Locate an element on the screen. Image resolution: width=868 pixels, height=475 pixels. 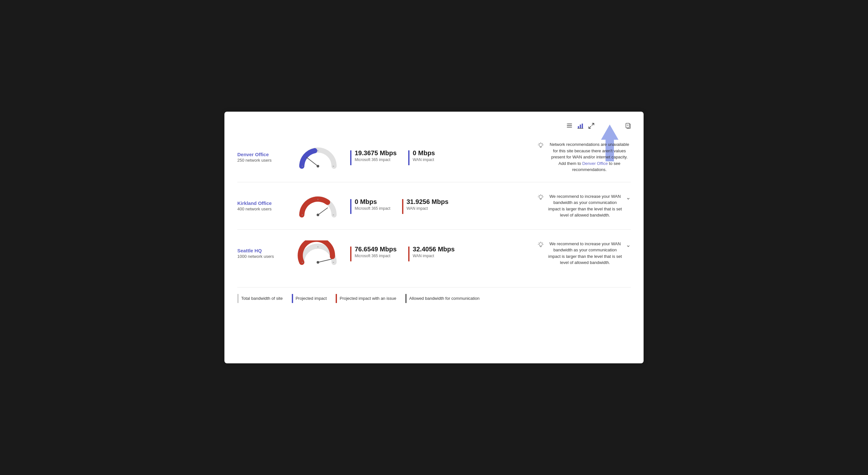
site-row: Kirkland Office 400 network users is located at coordinates (434, 206).